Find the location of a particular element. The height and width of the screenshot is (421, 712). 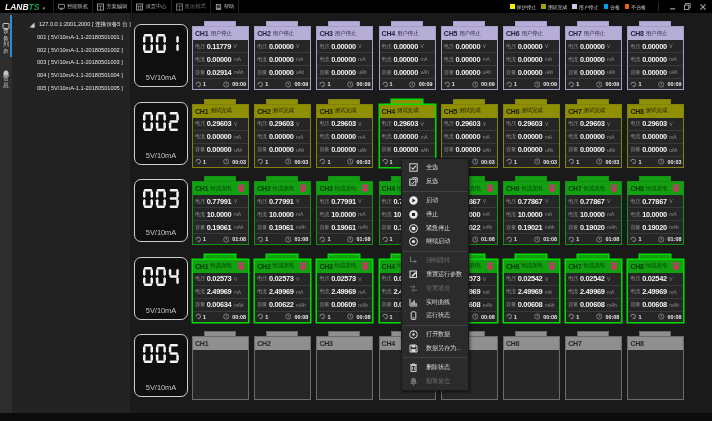

tree-device-item: 003 [ 5V/10mA-1.1-20180501003 ] is located at coordinates (71, 62).